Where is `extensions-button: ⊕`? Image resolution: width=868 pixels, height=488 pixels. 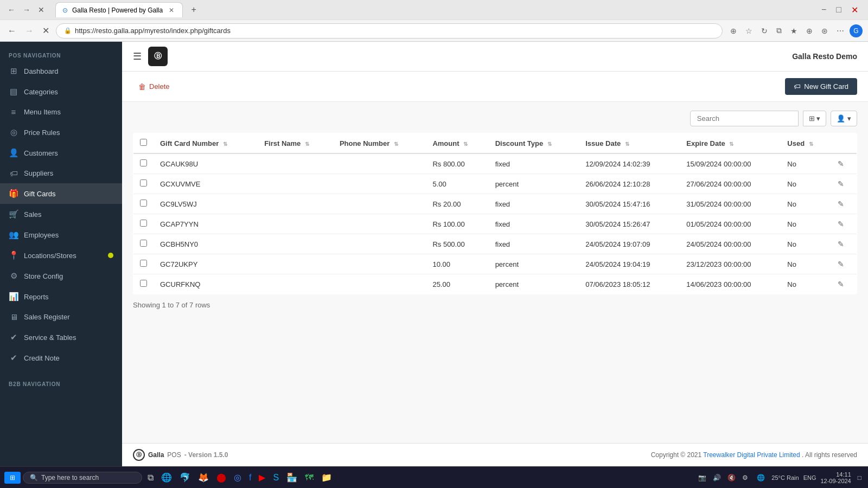 extensions-button: ⊕ is located at coordinates (733, 31).